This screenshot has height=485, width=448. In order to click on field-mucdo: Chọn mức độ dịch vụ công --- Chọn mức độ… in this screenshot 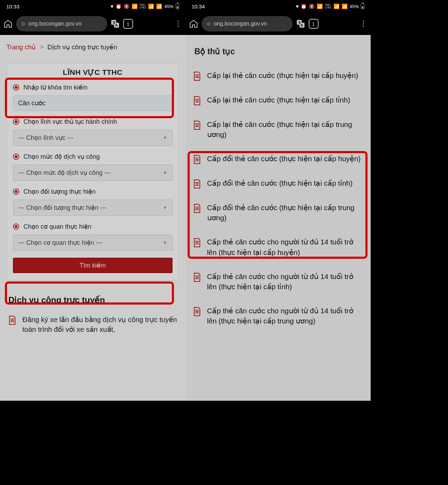, I will do `click(93, 167)`.